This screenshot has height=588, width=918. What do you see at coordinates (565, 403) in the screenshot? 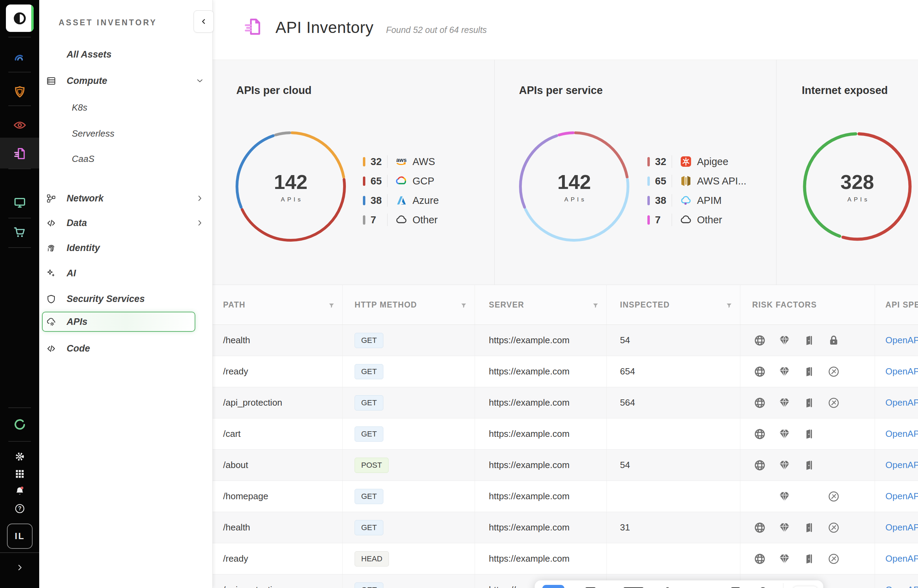
I see `table-row: /api_protection GET https://example.com …` at bounding box center [565, 403].